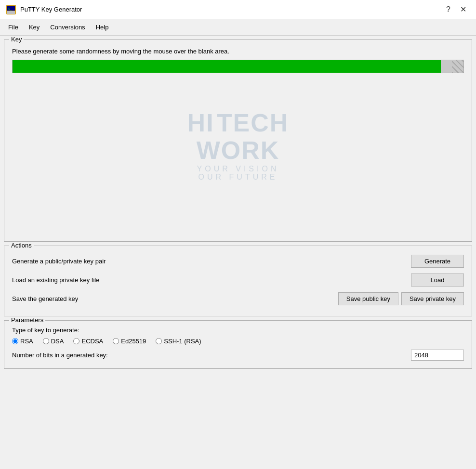  Describe the element at coordinates (212, 280) in the screenshot. I see `load-key-label: Load an existing private key file` at that location.